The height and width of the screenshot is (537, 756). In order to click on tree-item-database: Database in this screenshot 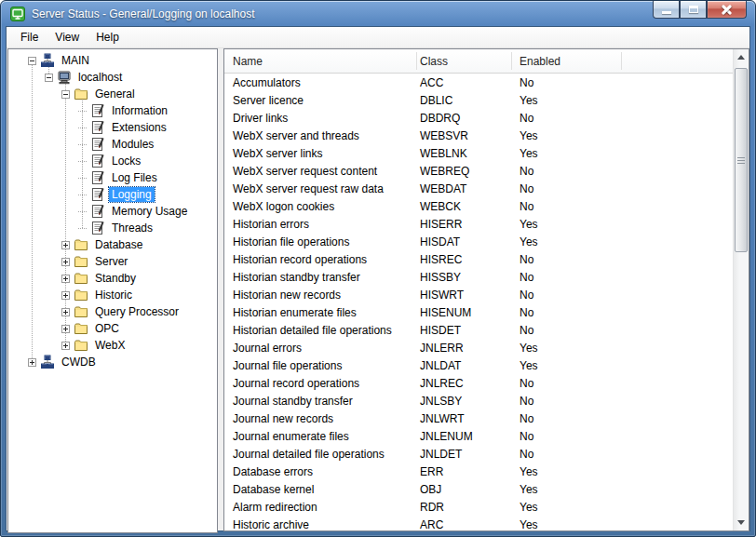, I will do `click(113, 245)`.